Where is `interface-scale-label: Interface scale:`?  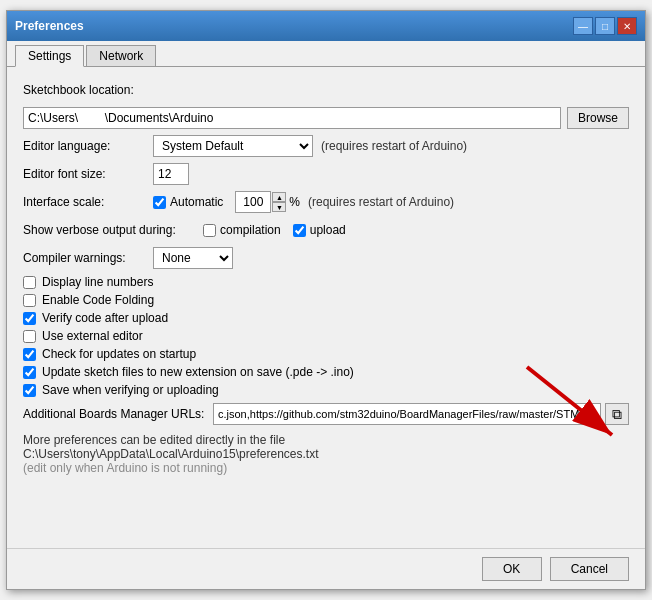 interface-scale-label: Interface scale: is located at coordinates (88, 202).